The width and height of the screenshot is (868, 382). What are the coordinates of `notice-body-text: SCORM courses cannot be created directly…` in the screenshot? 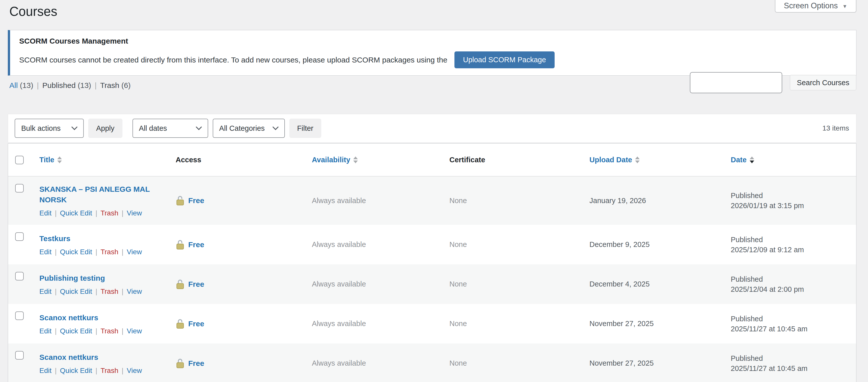 It's located at (233, 60).